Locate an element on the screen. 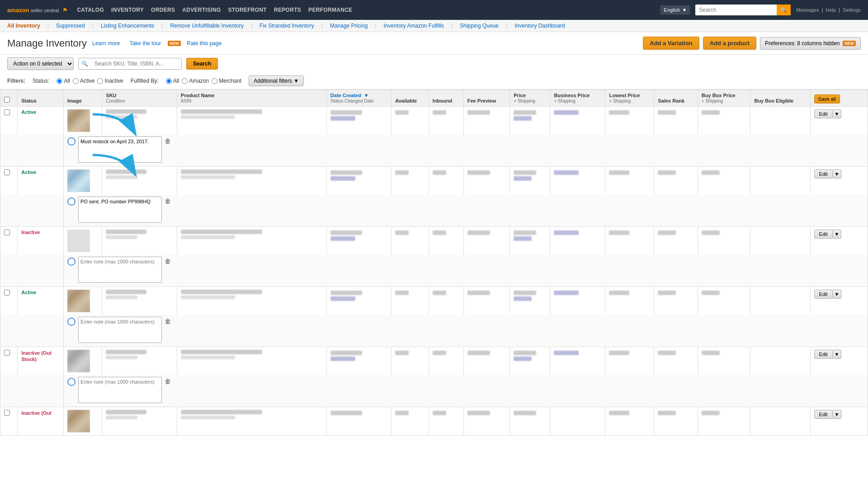  additional-filters-button: Additional filters ▼ is located at coordinates (276, 81).